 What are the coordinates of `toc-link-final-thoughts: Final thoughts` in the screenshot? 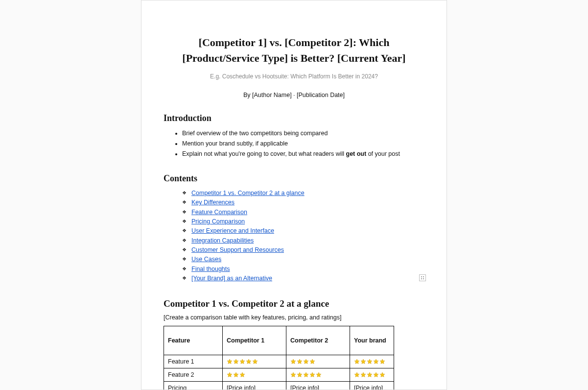 It's located at (211, 269).